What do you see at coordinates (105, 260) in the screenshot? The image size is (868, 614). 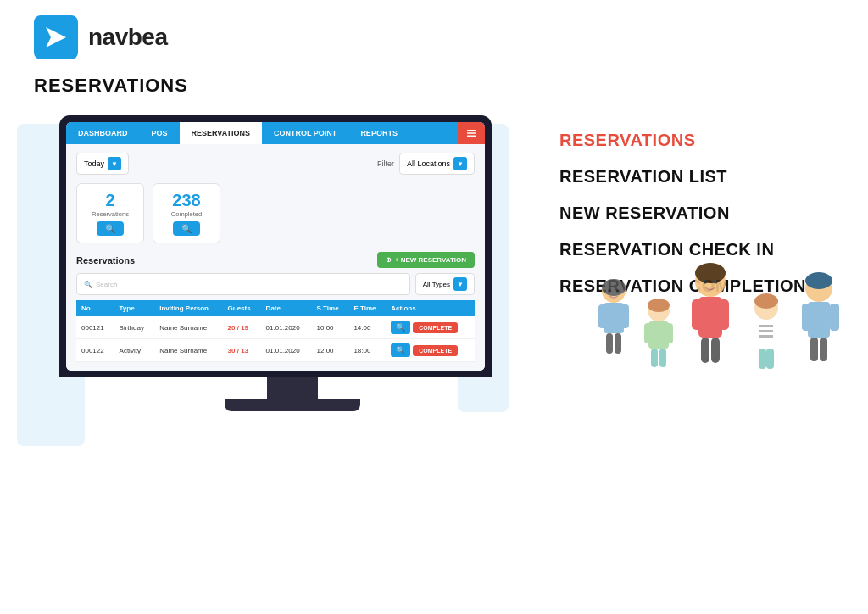 I see `reservations-section-title: Reservations` at bounding box center [105, 260].